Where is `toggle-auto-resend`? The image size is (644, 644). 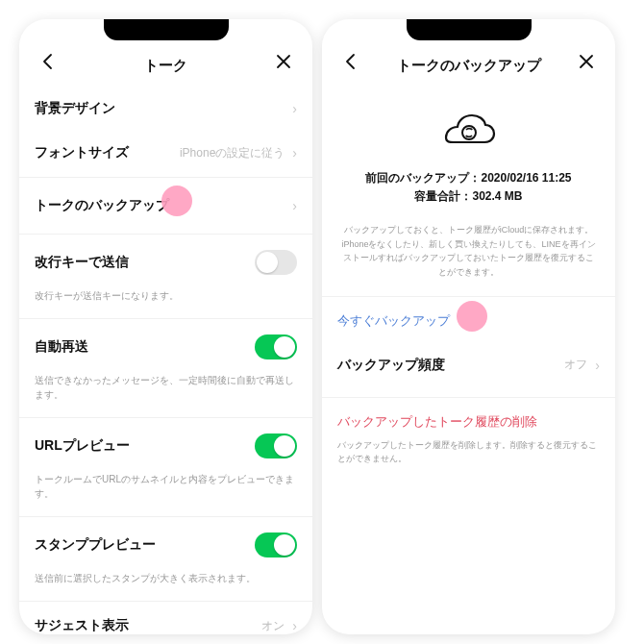 toggle-auto-resend is located at coordinates (276, 347).